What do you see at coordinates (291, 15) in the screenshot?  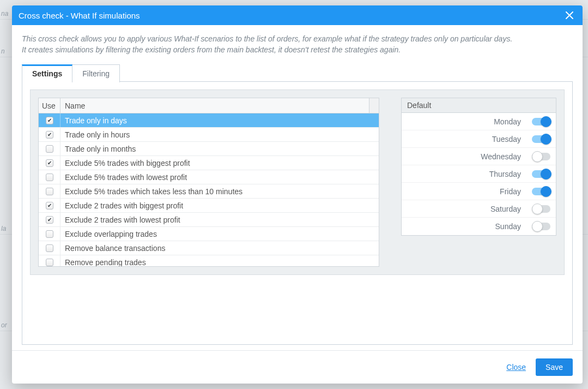 I see `dialog-title: Cross check - What If simulations` at bounding box center [291, 15].